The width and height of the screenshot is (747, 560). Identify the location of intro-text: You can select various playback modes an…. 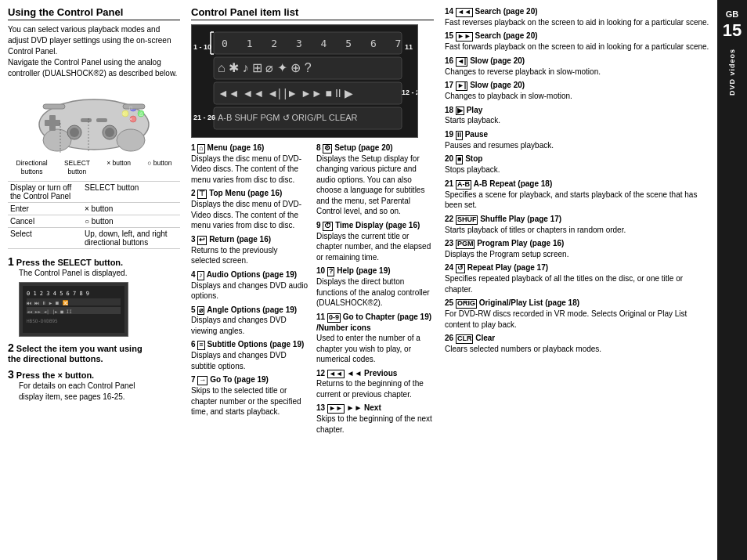
(94, 52).